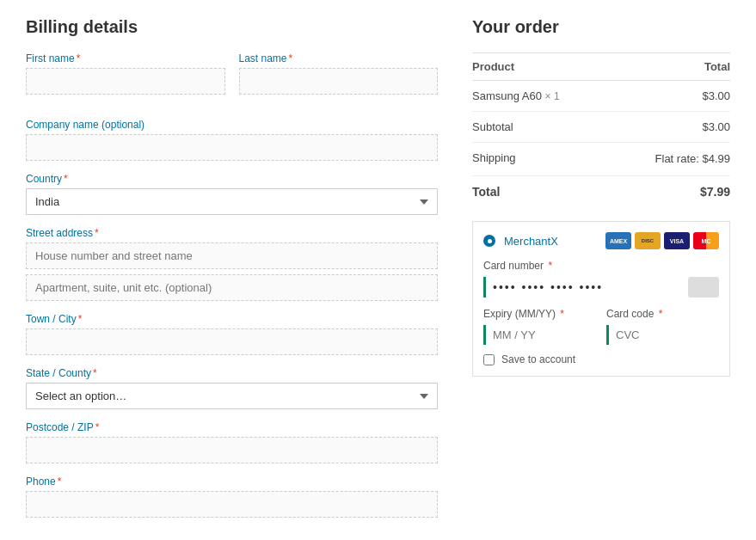  Describe the element at coordinates (339, 58) in the screenshot. I see `last-name-label: Last name*` at that location.